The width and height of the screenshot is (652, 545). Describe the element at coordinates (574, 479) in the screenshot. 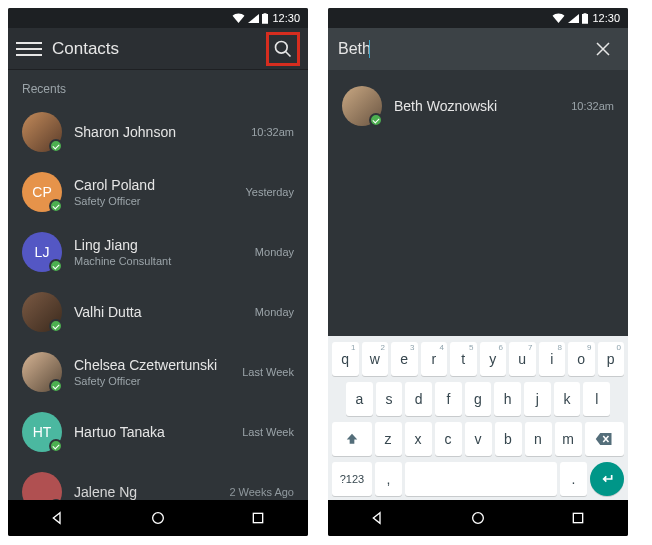

I see `period-key: .` at that location.